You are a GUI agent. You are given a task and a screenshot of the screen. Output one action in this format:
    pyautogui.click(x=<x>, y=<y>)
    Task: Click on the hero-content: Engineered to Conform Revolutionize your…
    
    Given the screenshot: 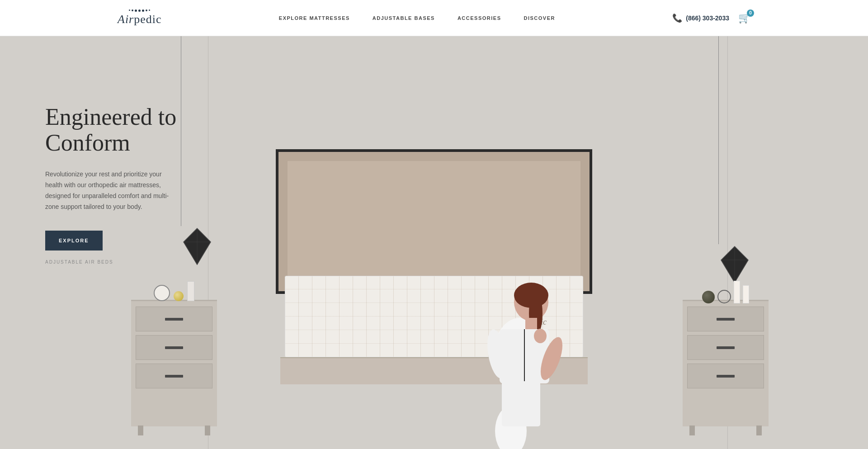 What is the action you would take?
    pyautogui.click(x=147, y=184)
    